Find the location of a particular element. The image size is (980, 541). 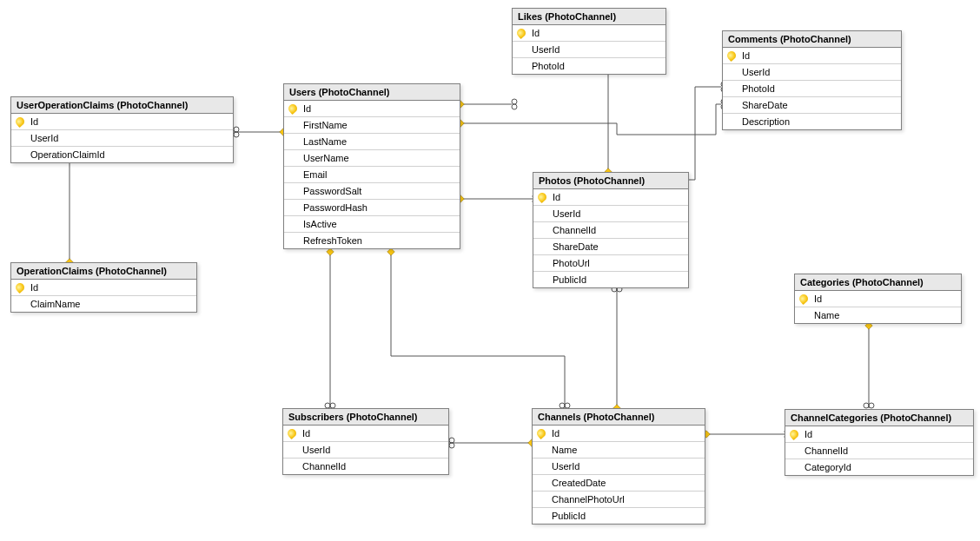

column-username: UserName is located at coordinates (372, 158).